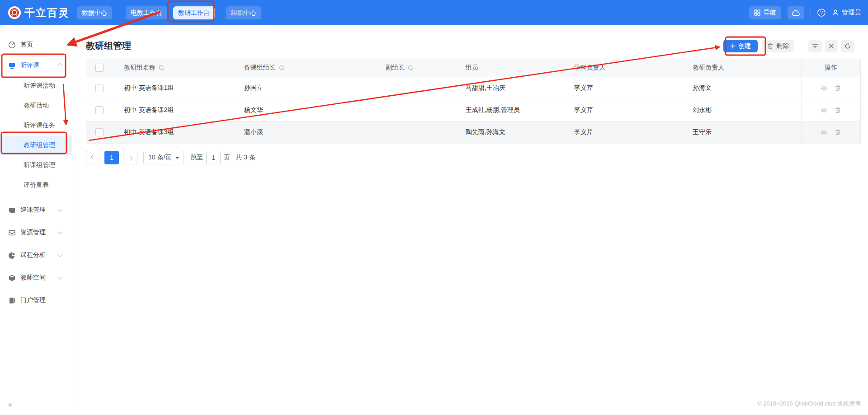 The image size is (868, 415). I want to click on create-button-label: 创建, so click(745, 46).